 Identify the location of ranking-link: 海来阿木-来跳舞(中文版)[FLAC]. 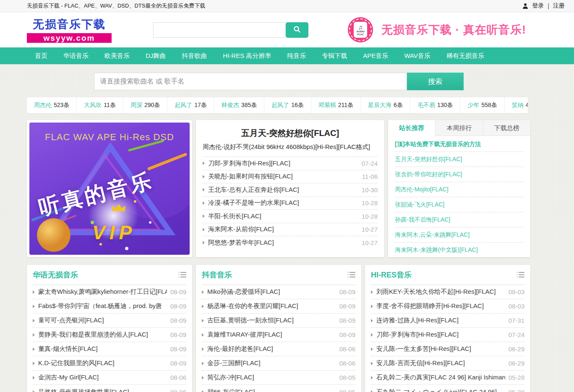
(459, 250).